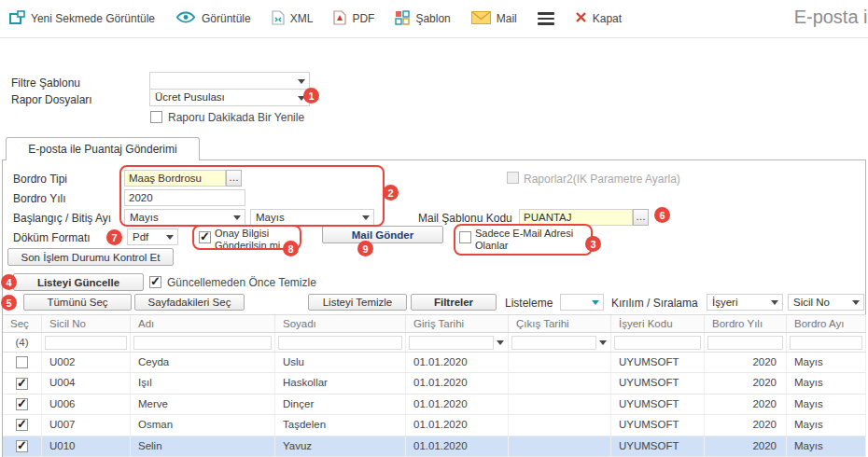 The height and width of the screenshot is (457, 868). Describe the element at coordinates (357, 302) in the screenshot. I see `listeyi-temizle-button: Listeyi Temizle` at that location.